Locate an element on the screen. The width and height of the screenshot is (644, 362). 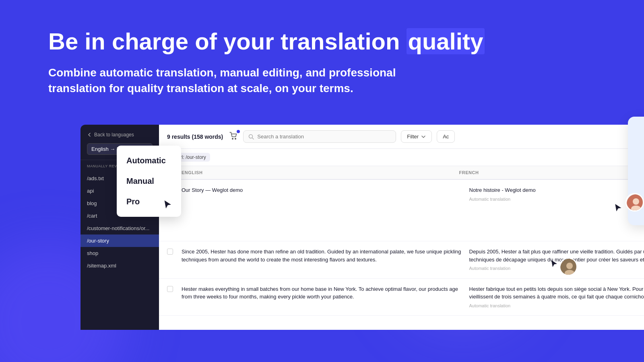
results-count: 9 results (158 words) is located at coordinates (195, 137).